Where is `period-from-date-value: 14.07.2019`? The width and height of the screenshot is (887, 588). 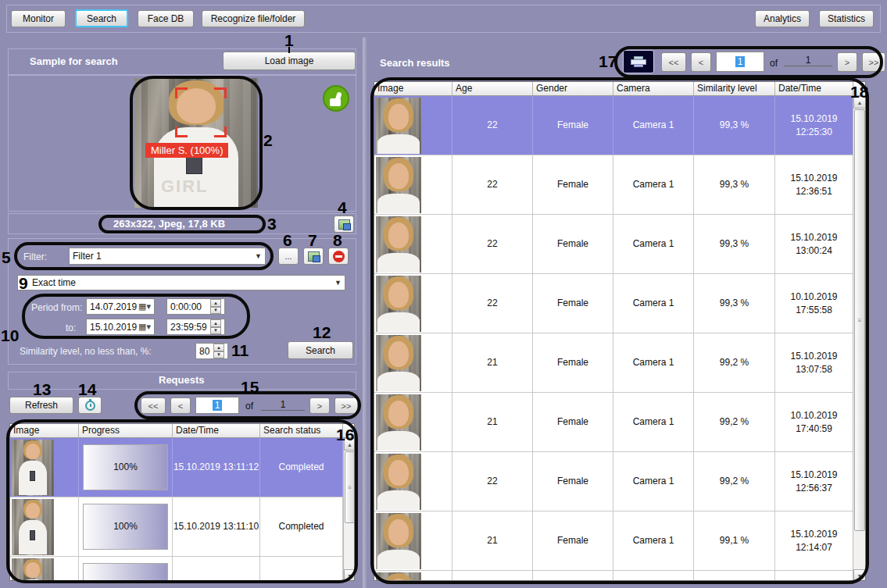 period-from-date-value: 14.07.2019 is located at coordinates (113, 307).